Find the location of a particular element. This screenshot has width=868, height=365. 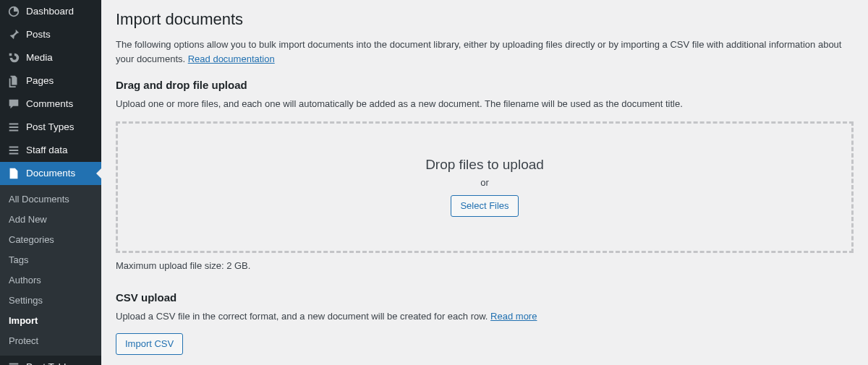

sidebar-item-post-tables: Post Tables is located at coordinates (51, 360).